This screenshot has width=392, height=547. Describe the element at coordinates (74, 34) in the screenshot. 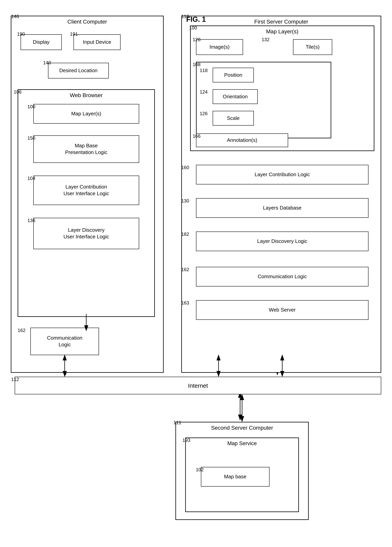

I see `ref-191: 191` at that location.